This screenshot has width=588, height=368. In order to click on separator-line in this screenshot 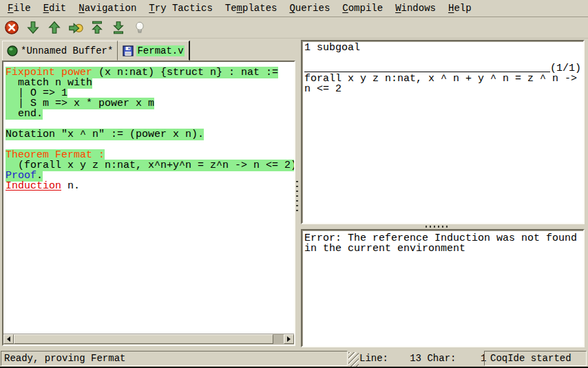, I will do `click(427, 72)`.